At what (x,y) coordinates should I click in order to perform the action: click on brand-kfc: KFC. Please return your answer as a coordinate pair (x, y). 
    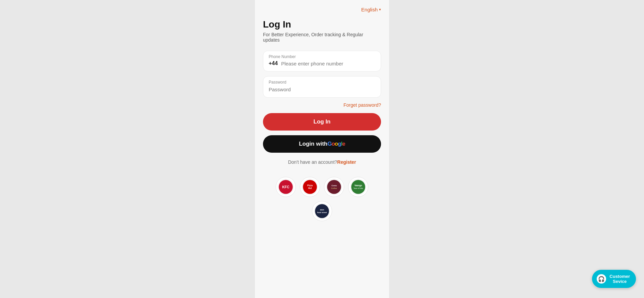
    Looking at the image, I should click on (286, 187).